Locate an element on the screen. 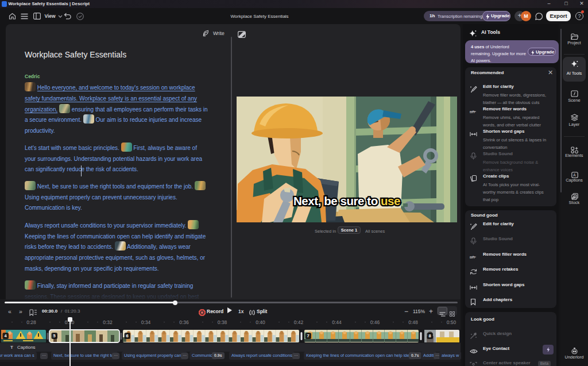 This screenshot has height=366, width=588. svg-text: A is located at coordinates (574, 175).